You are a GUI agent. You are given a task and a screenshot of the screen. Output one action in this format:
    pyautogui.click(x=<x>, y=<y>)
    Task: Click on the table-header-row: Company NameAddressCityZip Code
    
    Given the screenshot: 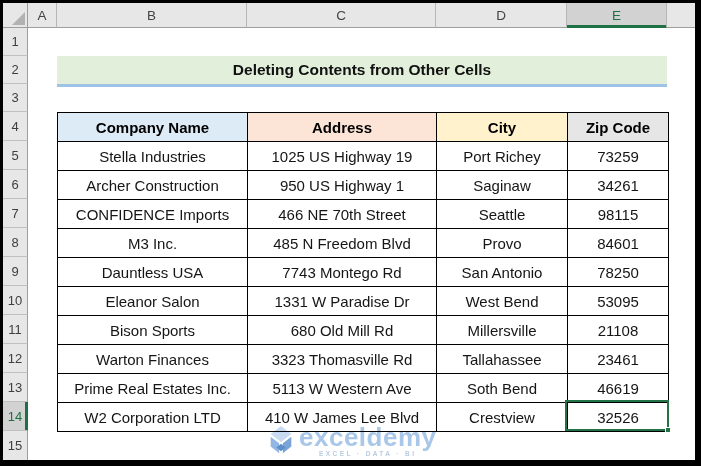 What is the action you would take?
    pyautogui.click(x=364, y=128)
    